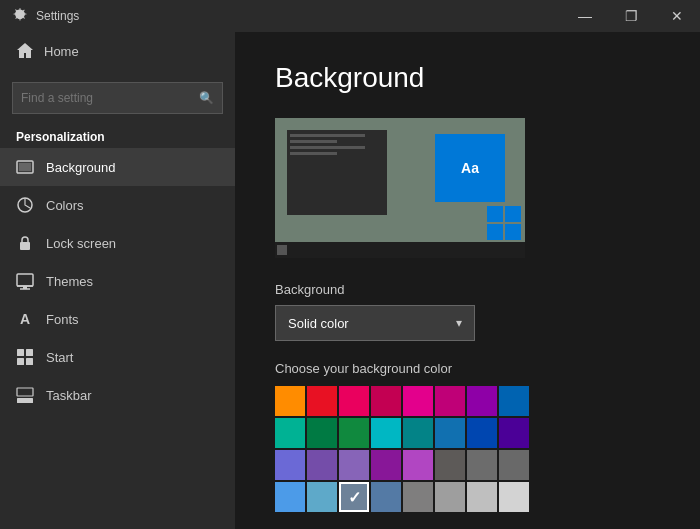 This screenshot has height=529, width=700. Describe the element at coordinates (118, 135) in the screenshot. I see `sidebar-section-label: Personalization` at that location.